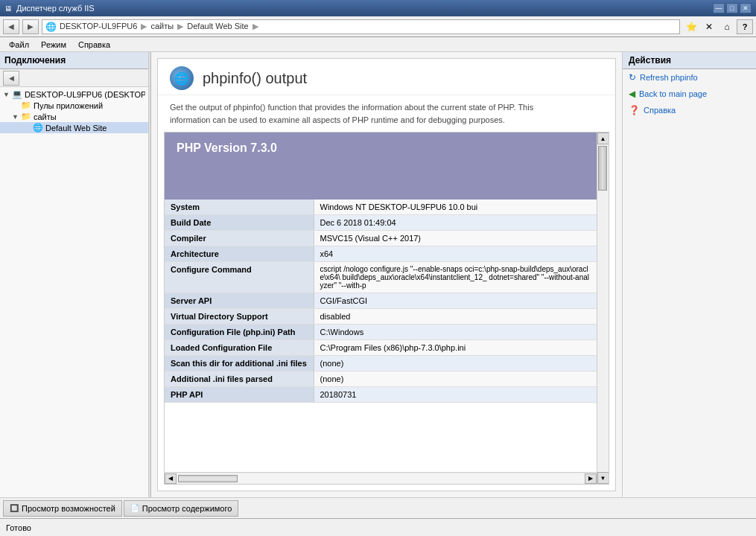 The height and width of the screenshot is (536, 756). Describe the element at coordinates (660, 110) in the screenshot. I see `help-label: Справка` at that location.